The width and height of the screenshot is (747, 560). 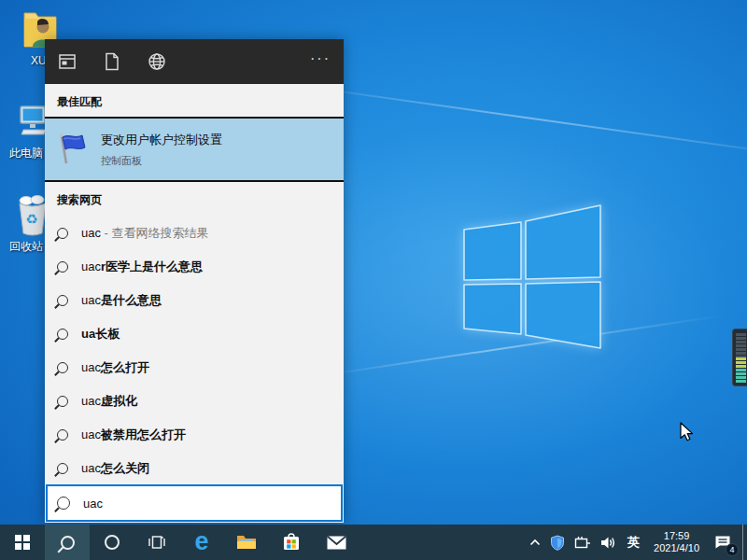 I want to click on documents-filter-icon, so click(x=112, y=62).